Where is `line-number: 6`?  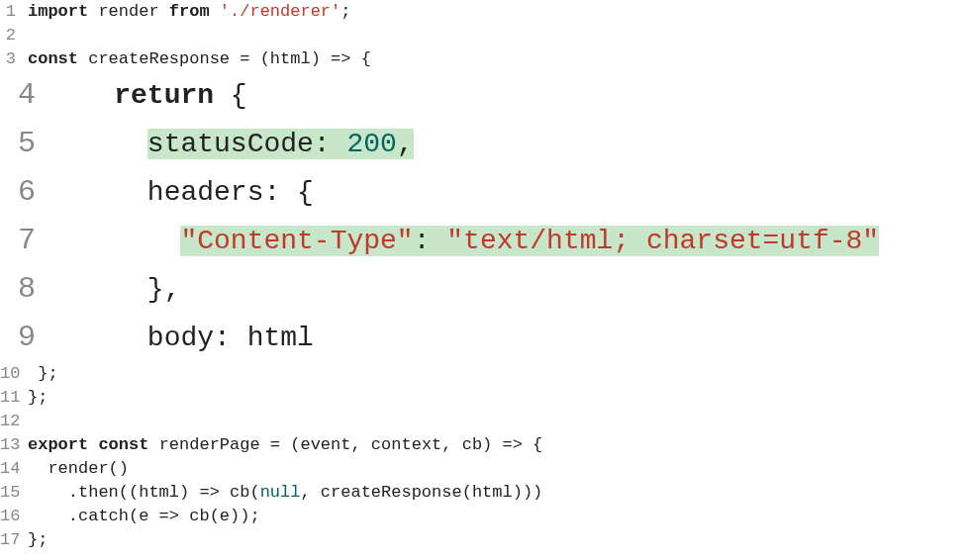 line-number: 6 is located at coordinates (24, 192).